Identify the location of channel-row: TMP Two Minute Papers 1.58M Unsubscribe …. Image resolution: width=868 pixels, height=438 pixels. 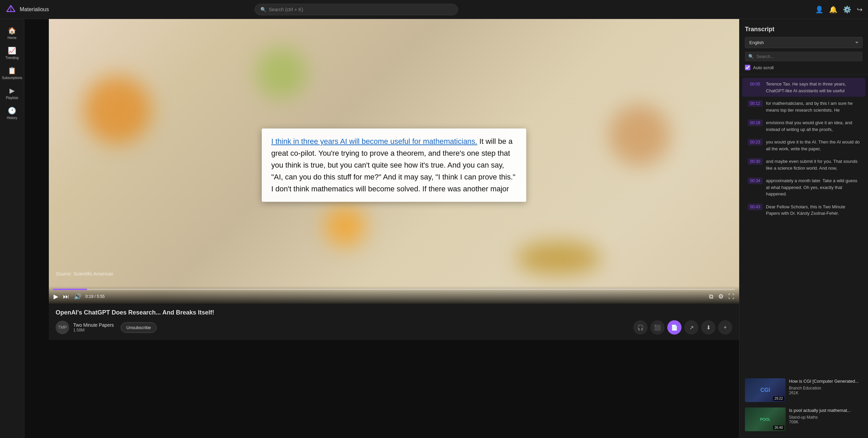
(394, 327).